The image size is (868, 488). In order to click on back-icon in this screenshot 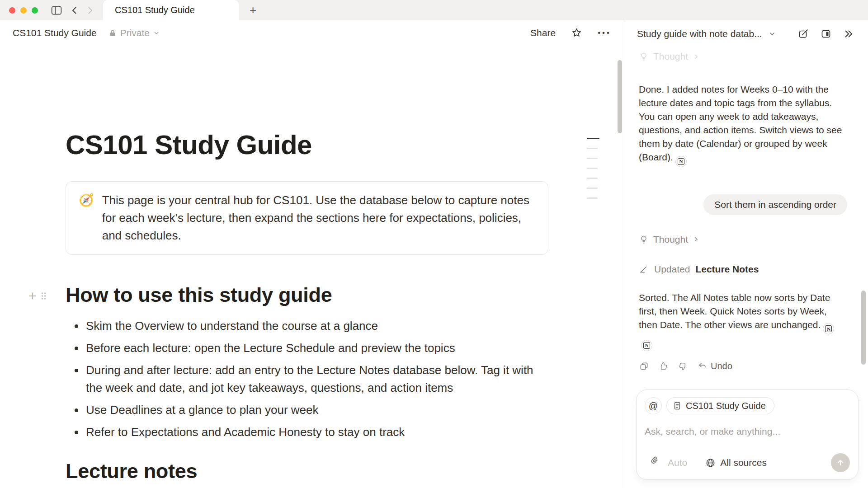, I will do `click(75, 10)`.